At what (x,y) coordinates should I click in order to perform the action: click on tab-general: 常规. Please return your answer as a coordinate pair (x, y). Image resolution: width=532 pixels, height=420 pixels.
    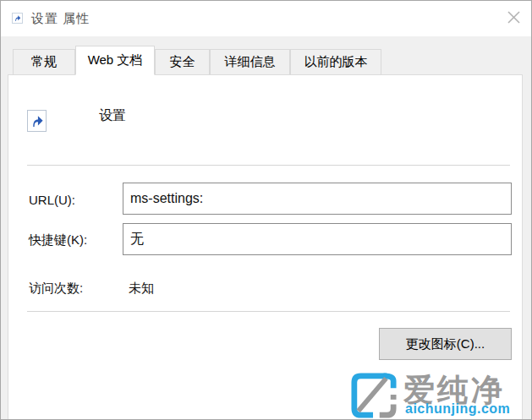
    Looking at the image, I should click on (44, 63).